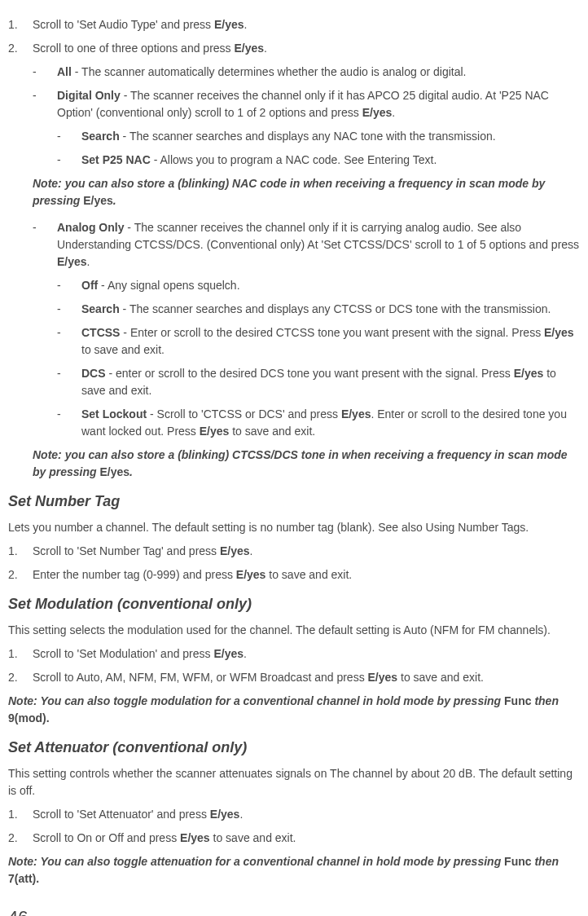 The height and width of the screenshot is (916, 588). I want to click on step-text: Scroll to 'Set Audio Type' and press E/y…, so click(140, 24).